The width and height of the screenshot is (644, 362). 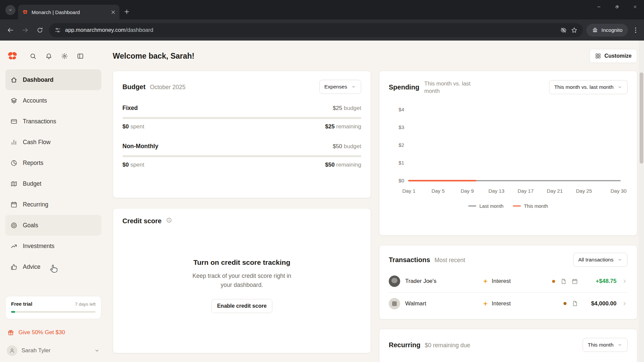 What do you see at coordinates (600, 260) in the screenshot?
I see `transactions-filter-select: All transactions` at bounding box center [600, 260].